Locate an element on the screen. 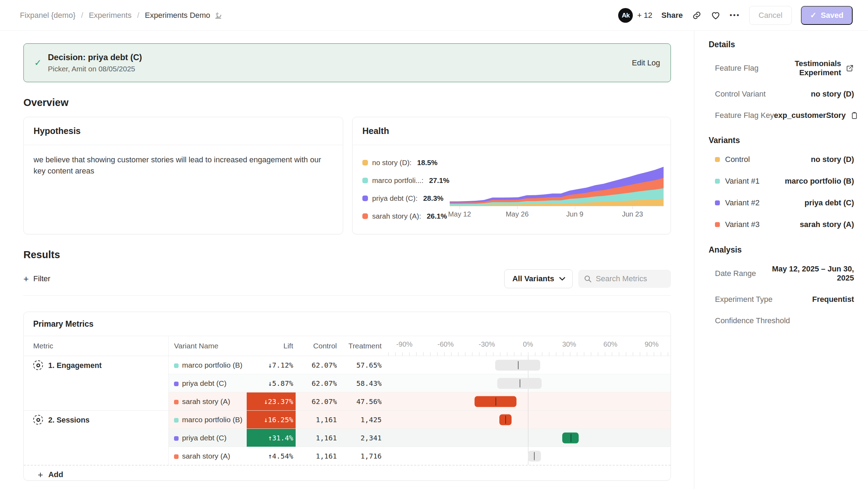 Image resolution: width=868 pixels, height=489 pixels. table-row: sarah story (A)↑4.54%1,1611,716 is located at coordinates (420, 456).